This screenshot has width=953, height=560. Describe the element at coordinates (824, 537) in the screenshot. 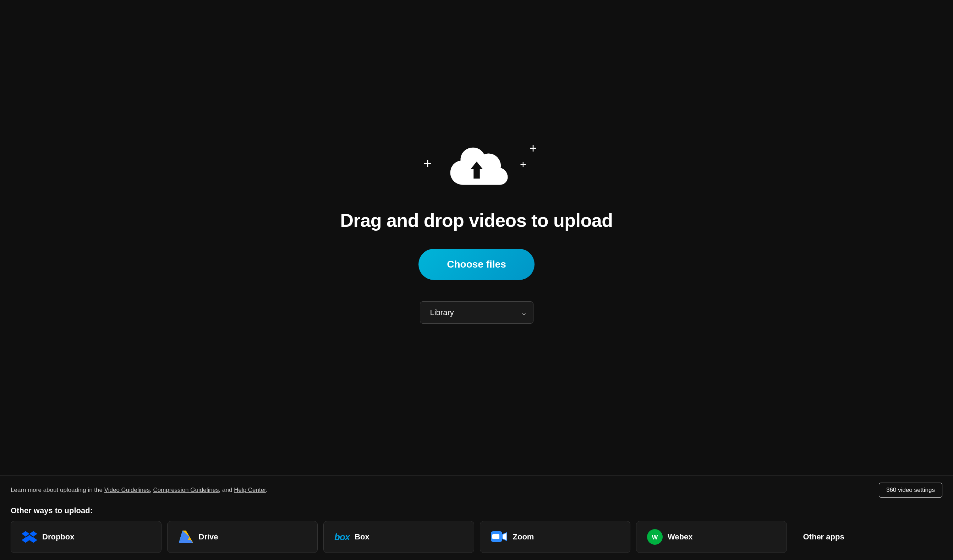

I see `other-apps-label: Other apps` at that location.